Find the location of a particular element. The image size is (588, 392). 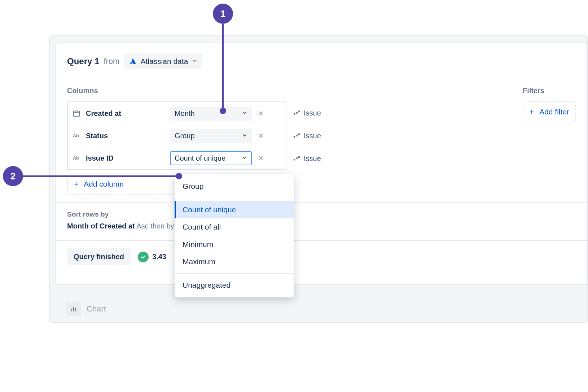

sort-field: Month of Created at is located at coordinates (101, 226).